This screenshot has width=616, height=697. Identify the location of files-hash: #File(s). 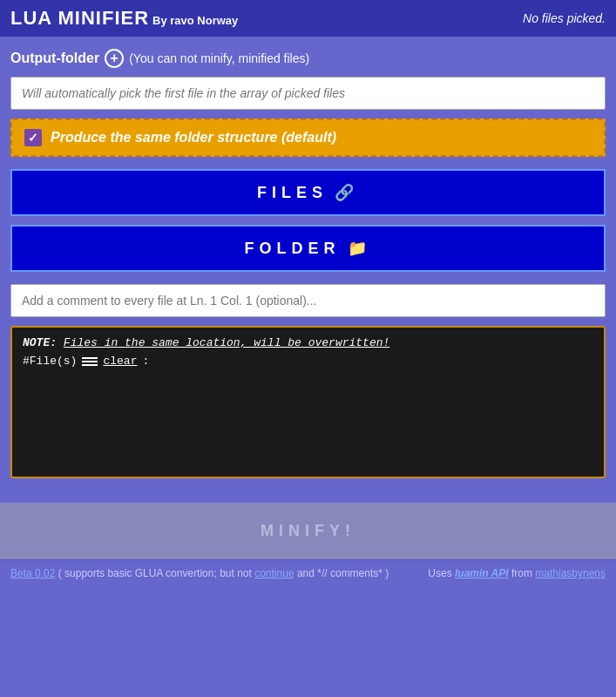
(50, 361).